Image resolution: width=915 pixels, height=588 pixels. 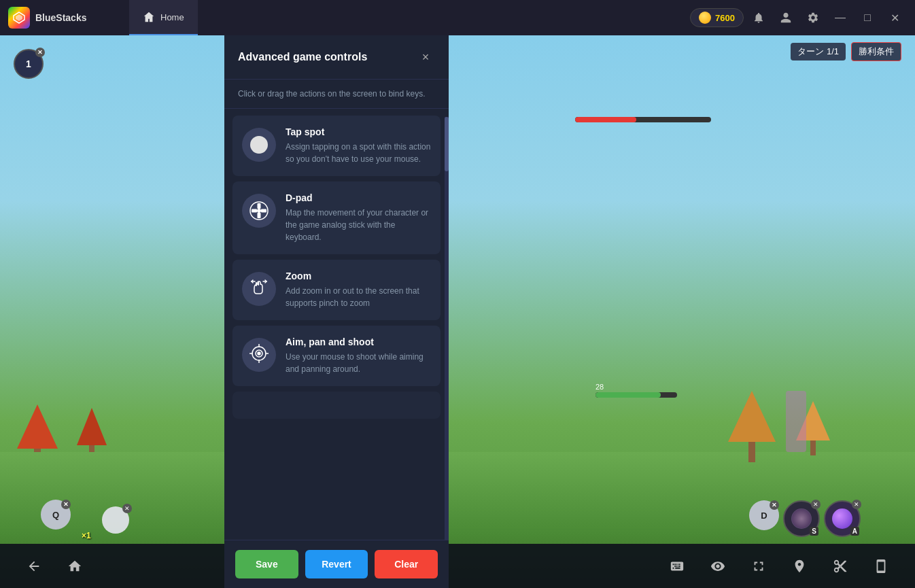 I want to click on dpad-title: D-pad, so click(x=358, y=198).